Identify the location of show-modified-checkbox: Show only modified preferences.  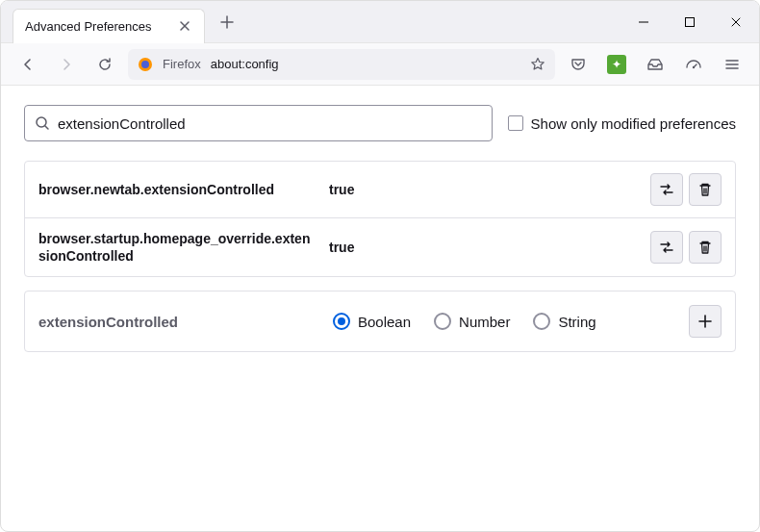
(621, 123).